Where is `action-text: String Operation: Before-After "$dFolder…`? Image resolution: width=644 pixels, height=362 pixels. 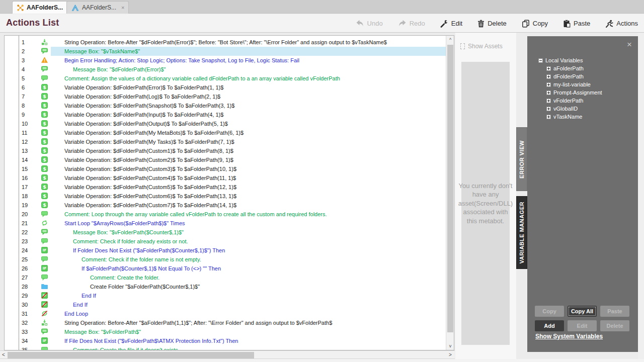
action-text: String Operation: Before-After "$dFolder… is located at coordinates (225, 42).